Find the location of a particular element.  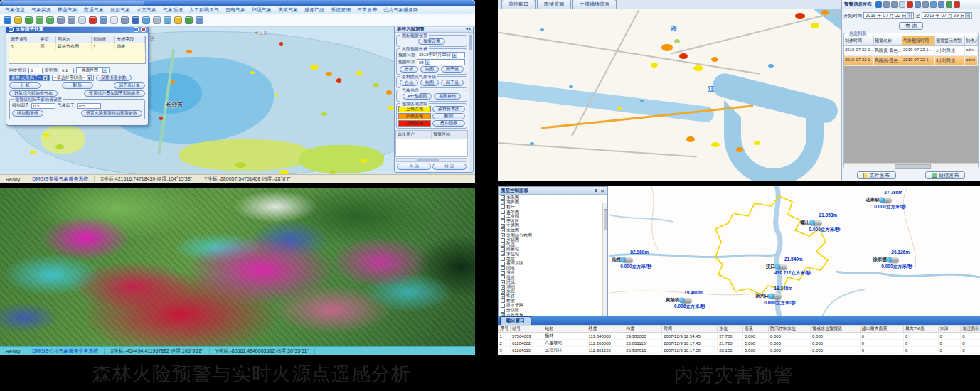

tab: 土壤墒情监测 is located at coordinates (595, 4).